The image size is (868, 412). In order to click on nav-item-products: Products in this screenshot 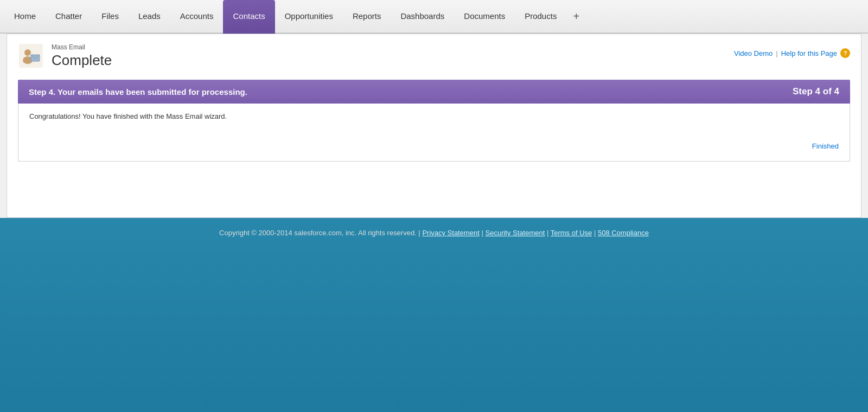, I will do `click(540, 17)`.